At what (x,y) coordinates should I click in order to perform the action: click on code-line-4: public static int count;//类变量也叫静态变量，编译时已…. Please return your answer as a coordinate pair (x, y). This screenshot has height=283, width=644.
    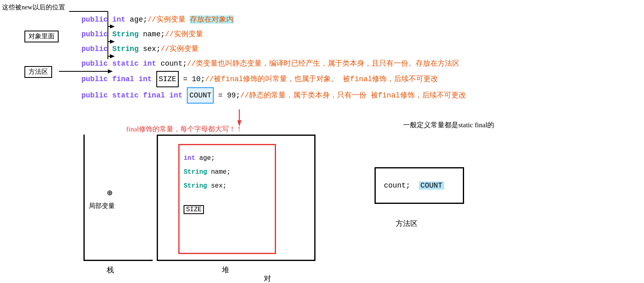
    Looking at the image, I should click on (274, 64).